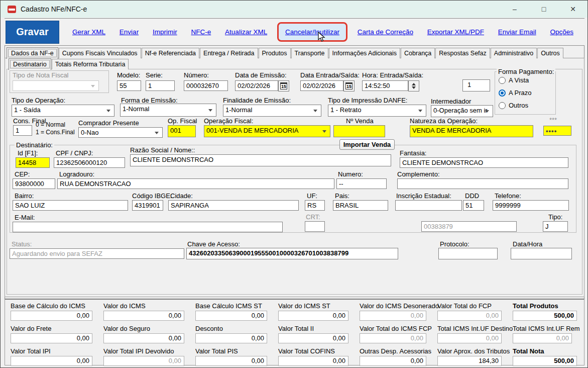 The height and width of the screenshot is (368, 588). What do you see at coordinates (513, 106) in the screenshot?
I see `radio-outros: Outros` at bounding box center [513, 106].